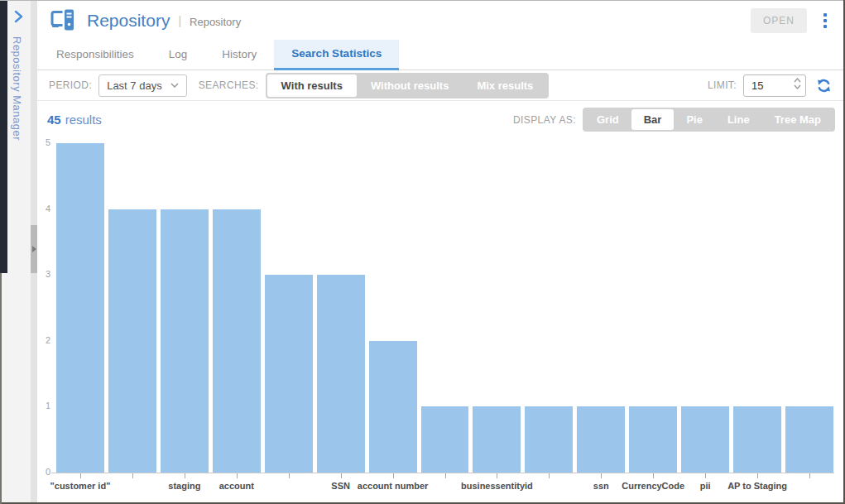 The height and width of the screenshot is (504, 845). Describe the element at coordinates (708, 119) in the screenshot. I see `display-as-segmented-control: Grid Bar Pie Line Tree Map` at that location.